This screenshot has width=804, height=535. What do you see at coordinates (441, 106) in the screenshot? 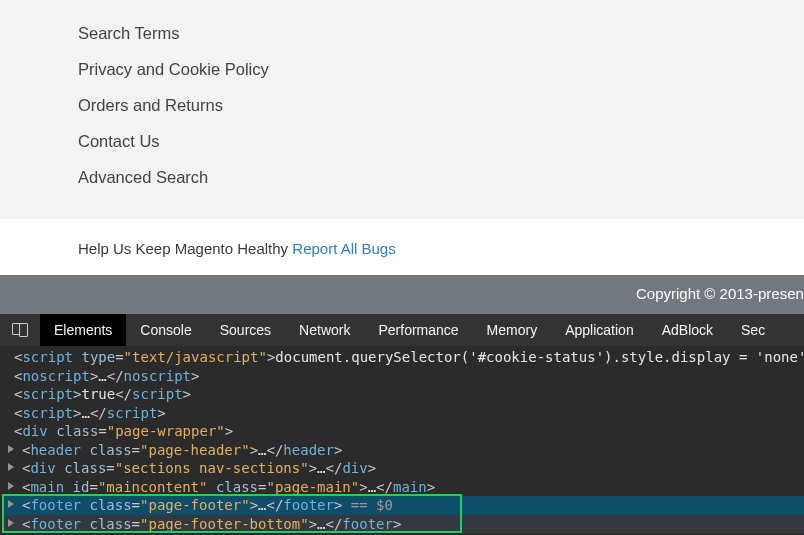
I see `footer-link-orders-returns: Orders and Returns` at bounding box center [441, 106].